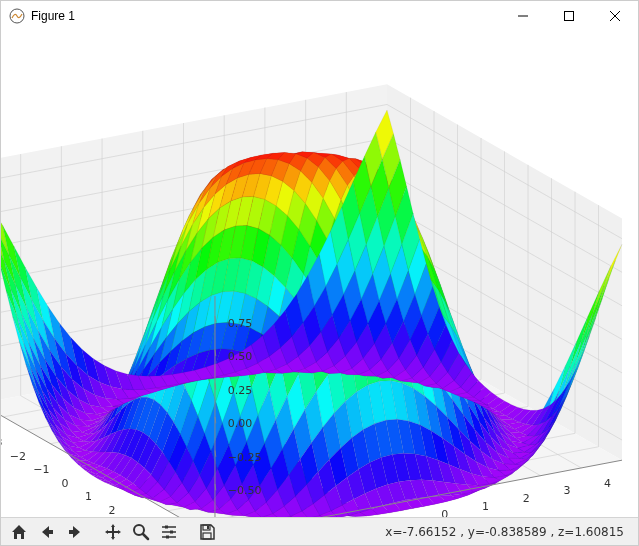 The height and width of the screenshot is (546, 639). Describe the element at coordinates (608, 484) in the screenshot. I see `svg-text: 4` at that location.